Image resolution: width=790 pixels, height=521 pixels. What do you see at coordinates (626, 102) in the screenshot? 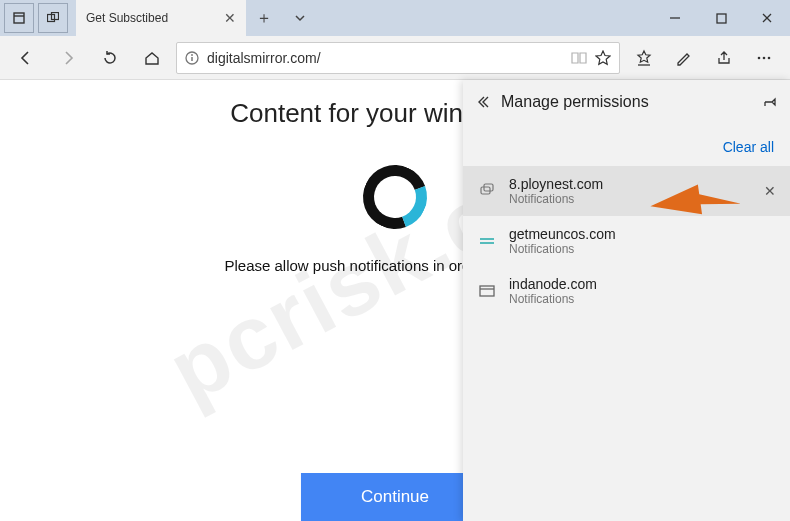
I see `panel-header: Manage permissions` at bounding box center [626, 102].